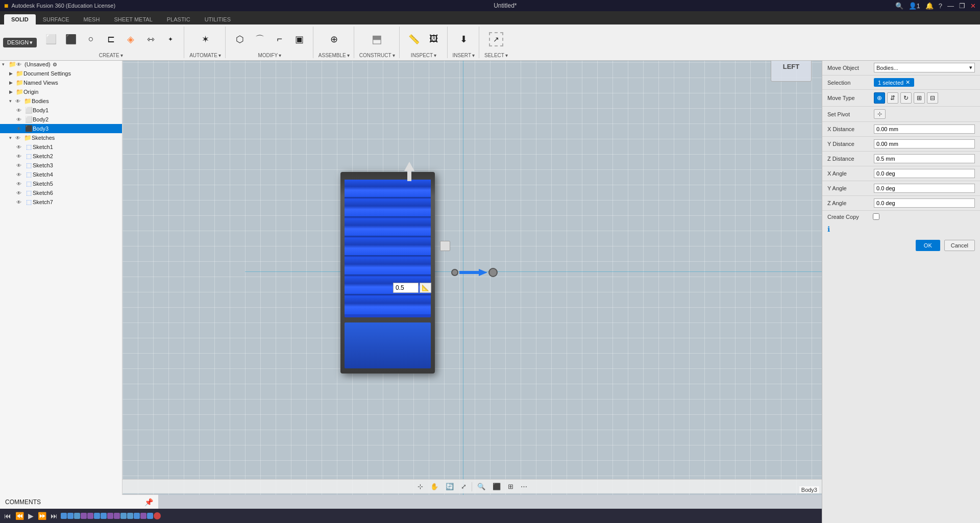  What do you see at coordinates (31, 516) in the screenshot?
I see `timeline-play-btn: ▶` at bounding box center [31, 516].